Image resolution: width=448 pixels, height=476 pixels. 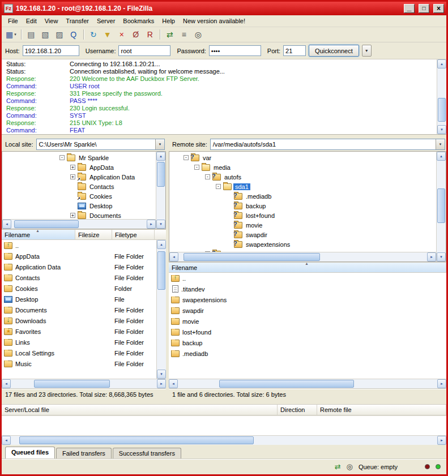 What do you see at coordinates (308, 384) in the screenshot?
I see `remote-list-horizontal-scrollbar: ◄►` at bounding box center [308, 384].